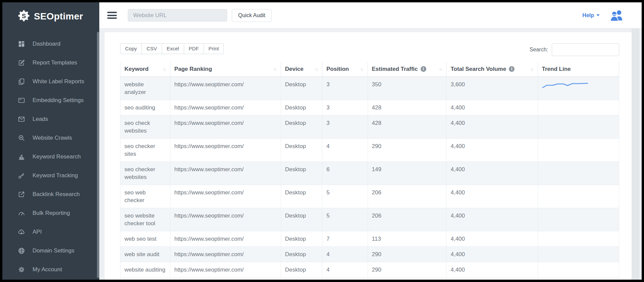 Image resolution: width=644 pixels, height=282 pixels. What do you see at coordinates (57, 157) in the screenshot?
I see `sidebar-item-label: Keyword Research` at bounding box center [57, 157].